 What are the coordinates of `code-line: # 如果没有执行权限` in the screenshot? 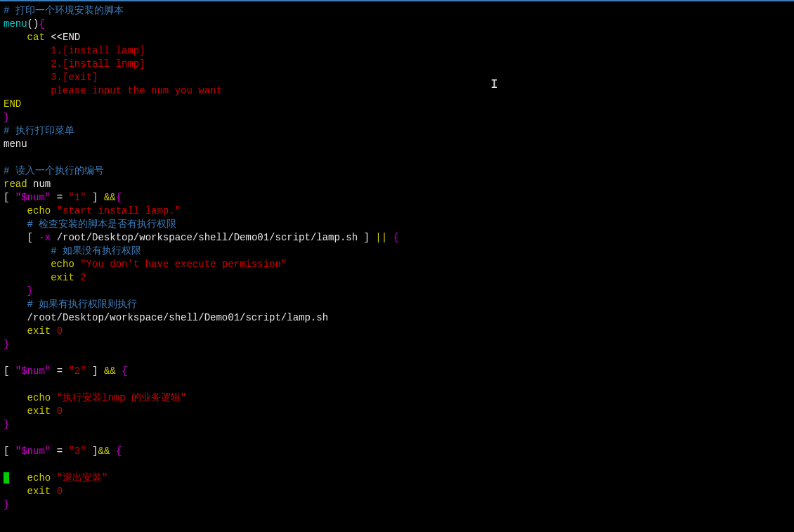 It's located at (72, 251).